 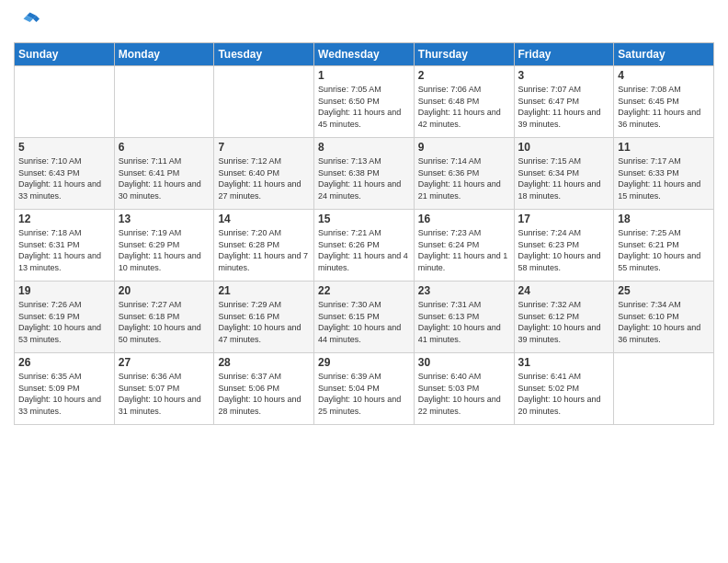 I want to click on calendar-cell: 27Sunrise: 6:36 AM Sunset: 5:07 PM Dayli…, so click(x=164, y=389).